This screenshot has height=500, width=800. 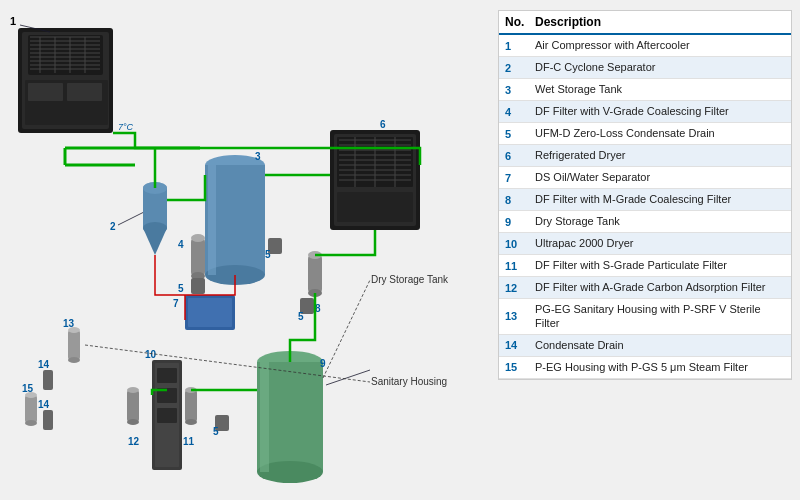 What do you see at coordinates (660, 155) in the screenshot?
I see `row-description: Refrigerated Dryer` at bounding box center [660, 155].